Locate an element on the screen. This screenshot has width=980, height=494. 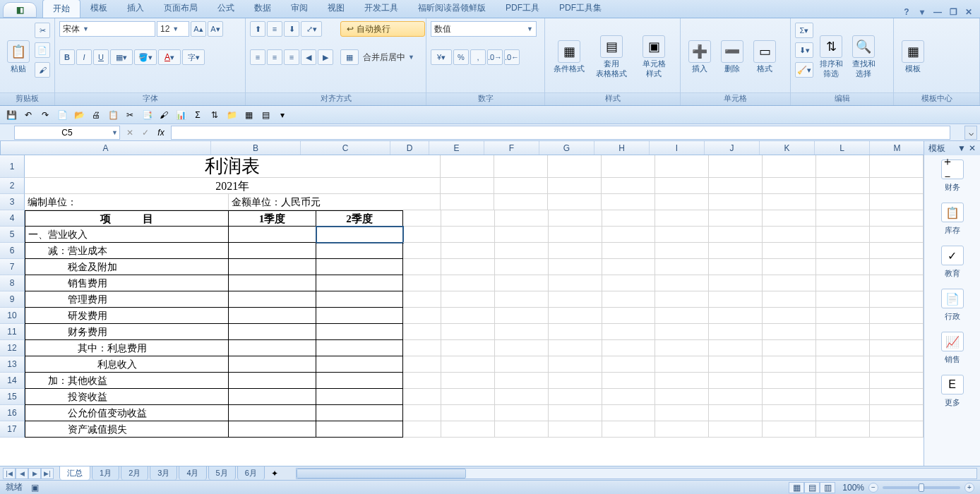
ribbon-tab: 插入 is located at coordinates (136, 8).